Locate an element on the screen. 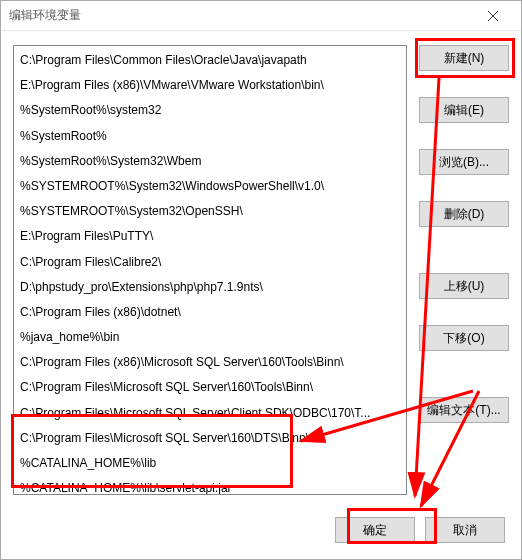  list-item: C:\Program Files\Calibre2\ is located at coordinates (210, 262).